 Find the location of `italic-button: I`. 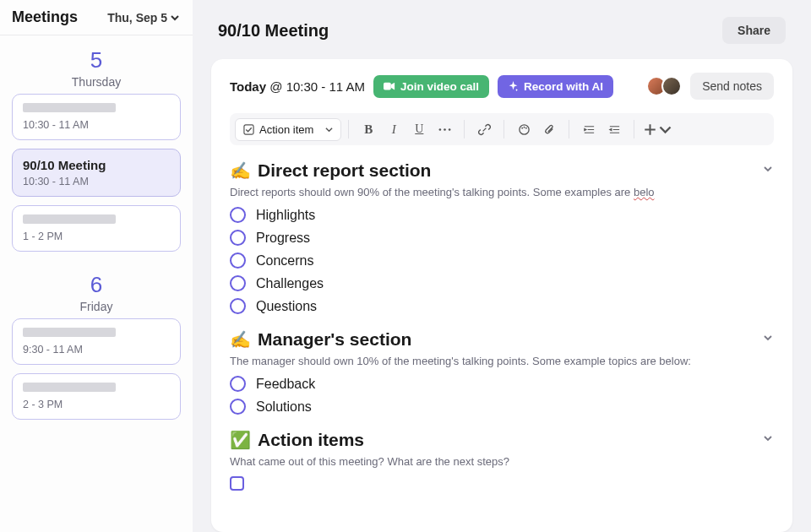

italic-button: I is located at coordinates (394, 129).